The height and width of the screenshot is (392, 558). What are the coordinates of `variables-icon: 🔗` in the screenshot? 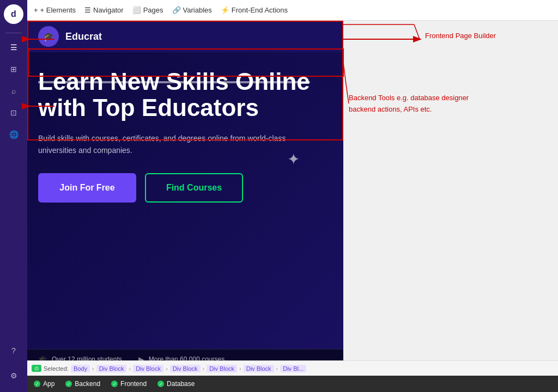 It's located at (177, 10).